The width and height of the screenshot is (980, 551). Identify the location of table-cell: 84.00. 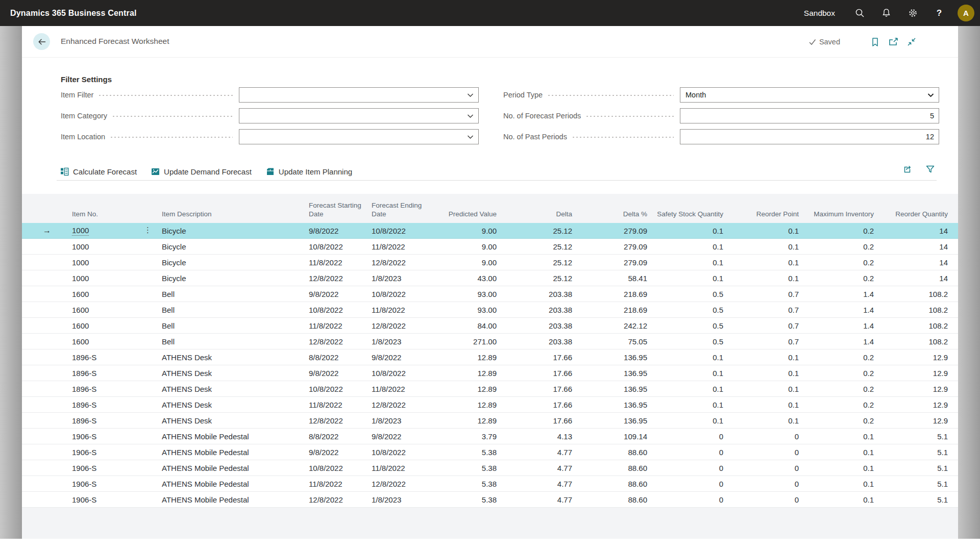
(471, 325).